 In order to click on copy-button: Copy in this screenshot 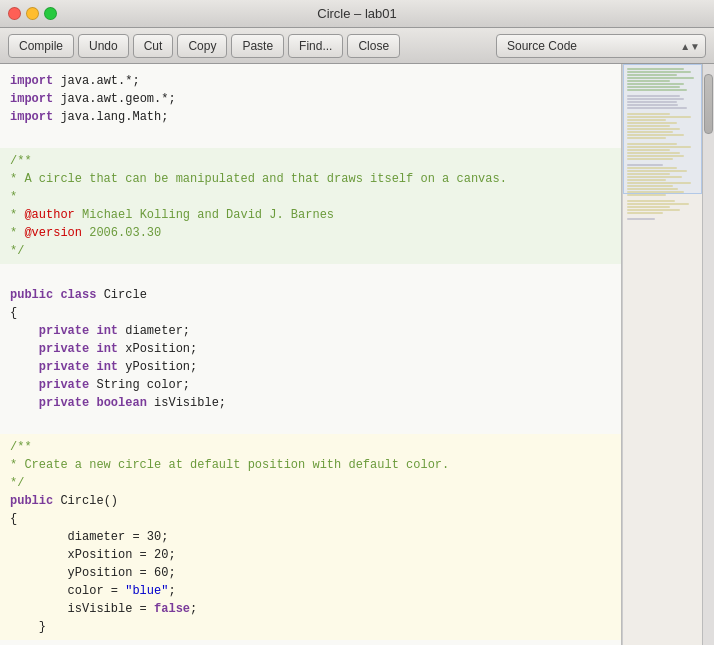, I will do `click(202, 46)`.